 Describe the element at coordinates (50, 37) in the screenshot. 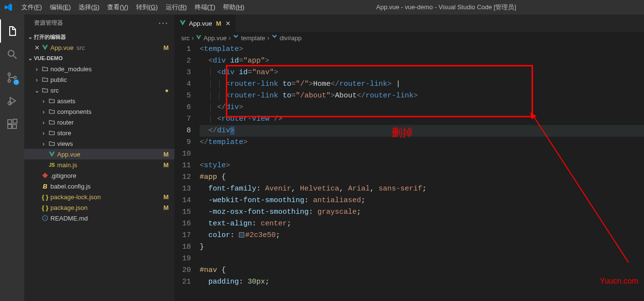

I see `open-editors-label: 打开的编辑器` at that location.